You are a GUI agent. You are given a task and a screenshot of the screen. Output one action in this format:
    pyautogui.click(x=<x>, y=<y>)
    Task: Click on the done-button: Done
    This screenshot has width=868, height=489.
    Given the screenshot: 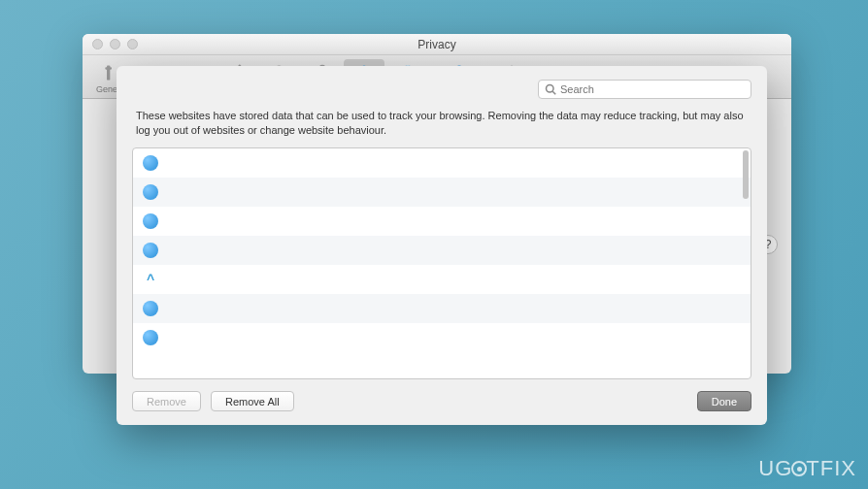 What is the action you would take?
    pyautogui.click(x=724, y=402)
    